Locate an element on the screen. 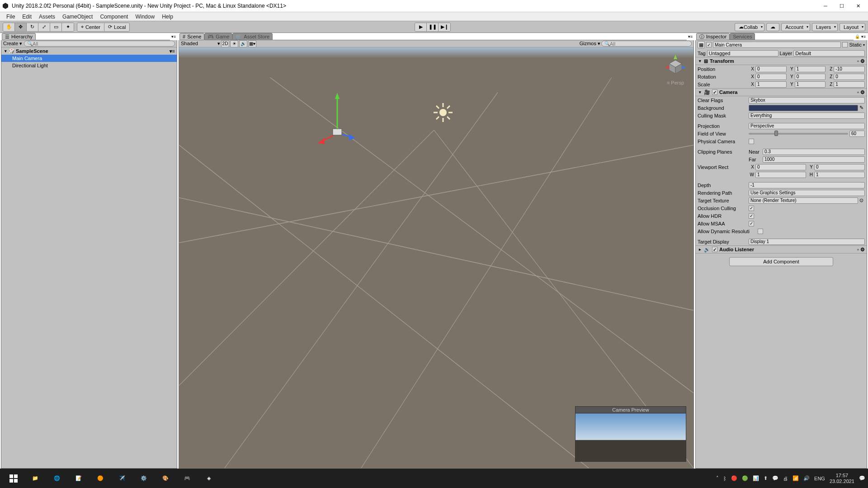 The height and width of the screenshot is (488, 868). main-toolbar: ✋ ✥ ↻ ⤢ ▭ ✦ ⌖ Center ⟳ Local ▶ ❚❚ ▶❙ ☁ C… is located at coordinates (434, 27).